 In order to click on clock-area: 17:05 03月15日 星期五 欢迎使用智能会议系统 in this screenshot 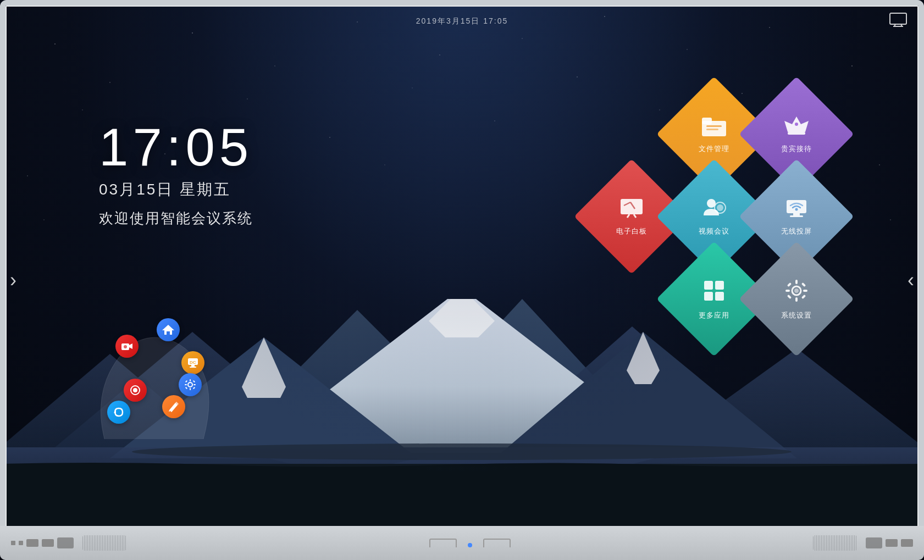, I will do `click(176, 175)`.